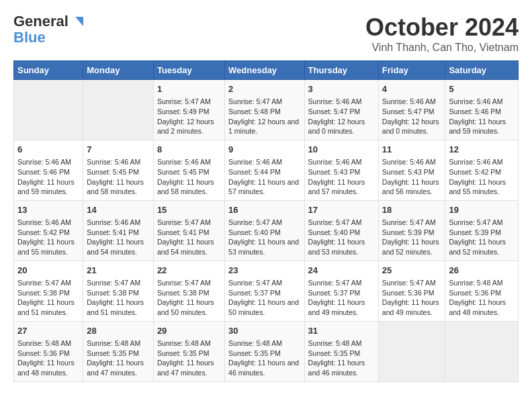 This screenshot has width=532, height=411. What do you see at coordinates (412, 210) in the screenshot?
I see `day-number: 18` at bounding box center [412, 210].